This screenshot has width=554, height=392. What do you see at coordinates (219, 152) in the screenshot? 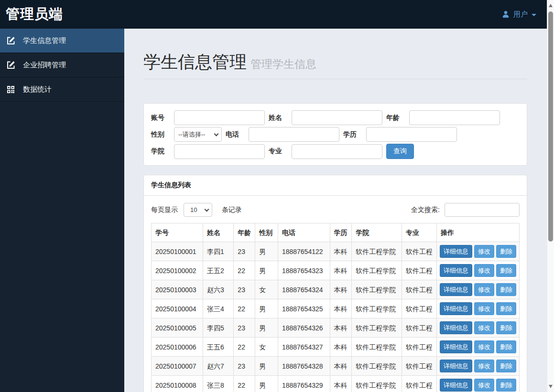
I see `college-input` at bounding box center [219, 152].